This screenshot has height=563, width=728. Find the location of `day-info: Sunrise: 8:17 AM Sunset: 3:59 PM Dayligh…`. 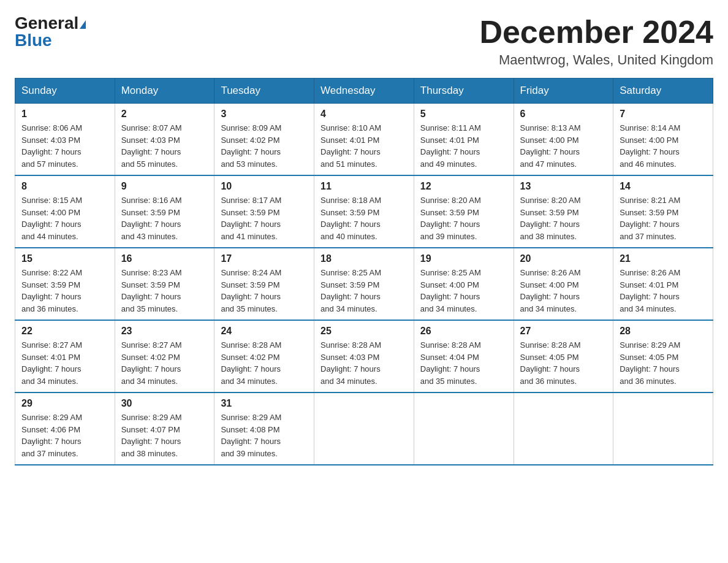

day-info: Sunrise: 8:17 AM Sunset: 3:59 PM Dayligh… is located at coordinates (264, 218).